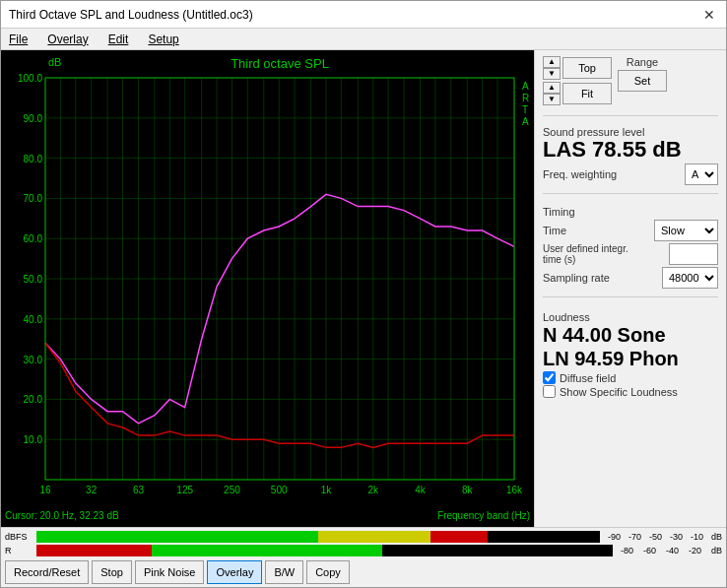 The width and height of the screenshot is (727, 588). What do you see at coordinates (364, 557) in the screenshot?
I see `bottom-bar: dBFS -90 -70 -50 -30 -10 dB R` at bounding box center [364, 557].